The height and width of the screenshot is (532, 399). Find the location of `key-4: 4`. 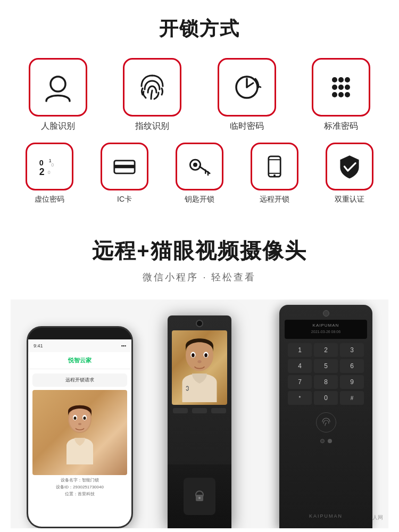

key-4: 4 is located at coordinates (300, 366).